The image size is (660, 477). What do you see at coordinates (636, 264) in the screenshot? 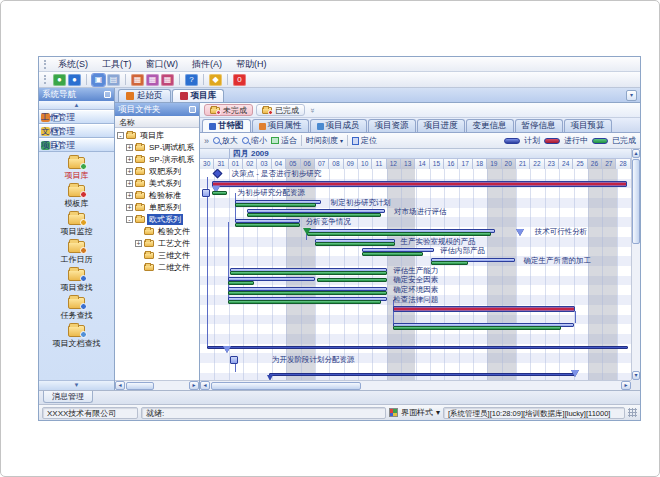
I see `vertical-scrollbar: ▴ ▾` at bounding box center [636, 264].